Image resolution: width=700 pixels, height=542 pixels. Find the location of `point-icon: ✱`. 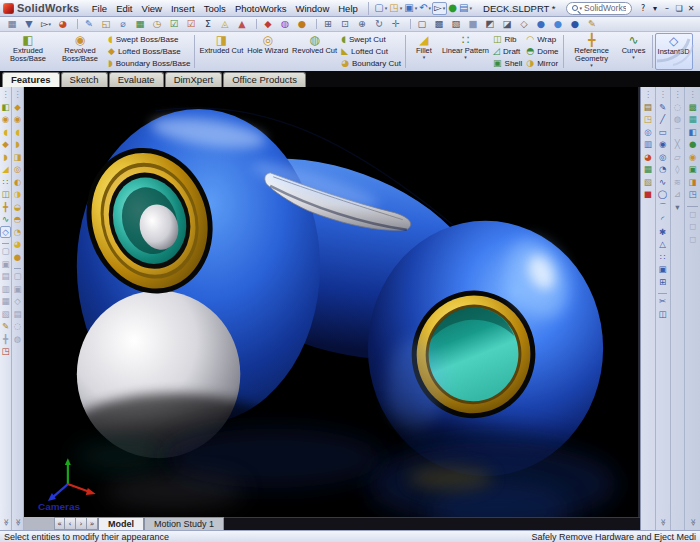

point-icon: ✱ is located at coordinates (663, 232).